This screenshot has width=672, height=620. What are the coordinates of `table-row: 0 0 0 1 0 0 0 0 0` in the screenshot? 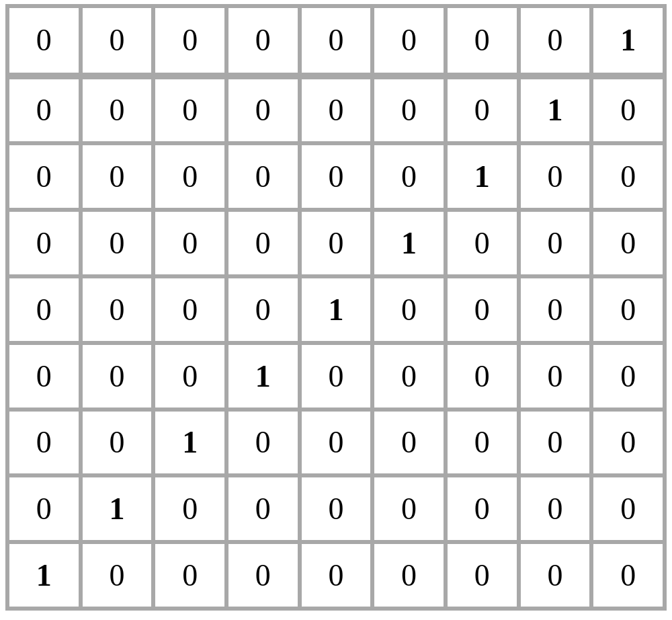 It's located at (336, 377).